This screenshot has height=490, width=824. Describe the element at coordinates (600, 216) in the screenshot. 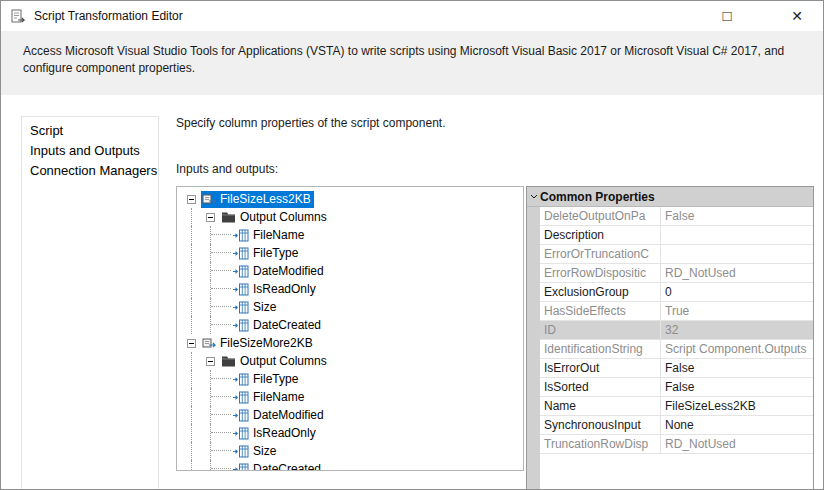

I see `property-name: DeleteOutputOnPa` at that location.